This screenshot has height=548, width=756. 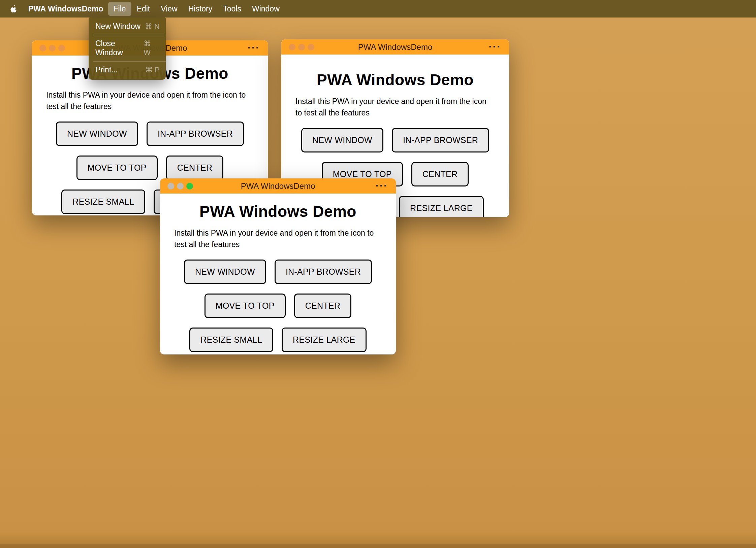 I want to click on file-menu-dropdown: New Window ⌘ N Close Window ⌘ W Print...…, so click(x=127, y=48).